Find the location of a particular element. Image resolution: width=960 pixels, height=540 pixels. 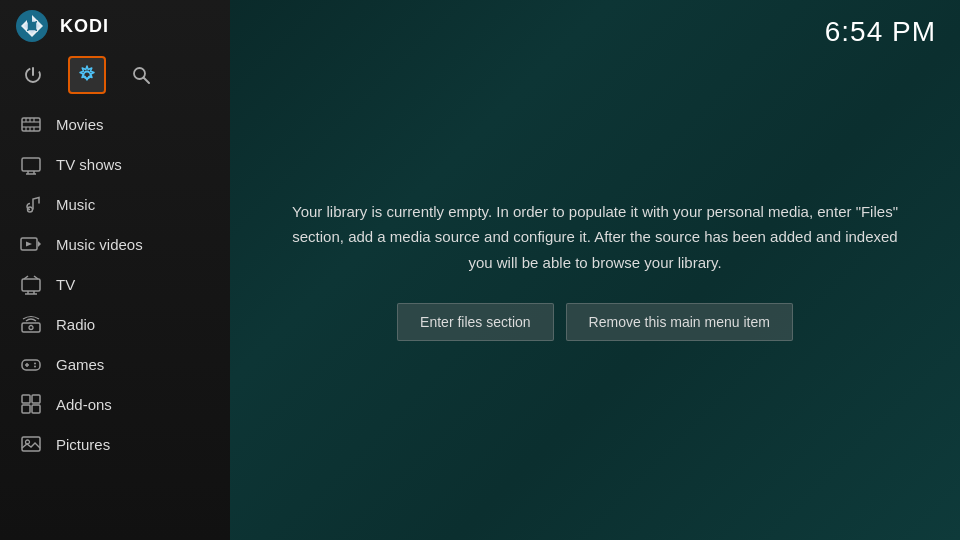

add-ons-icon is located at coordinates (31, 404).